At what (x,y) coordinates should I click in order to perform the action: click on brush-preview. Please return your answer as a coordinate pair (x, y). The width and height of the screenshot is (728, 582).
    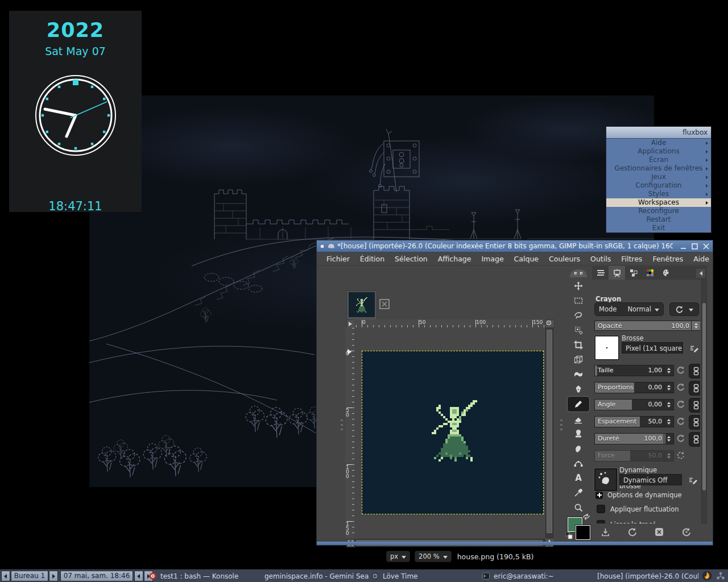
    Looking at the image, I should click on (607, 348).